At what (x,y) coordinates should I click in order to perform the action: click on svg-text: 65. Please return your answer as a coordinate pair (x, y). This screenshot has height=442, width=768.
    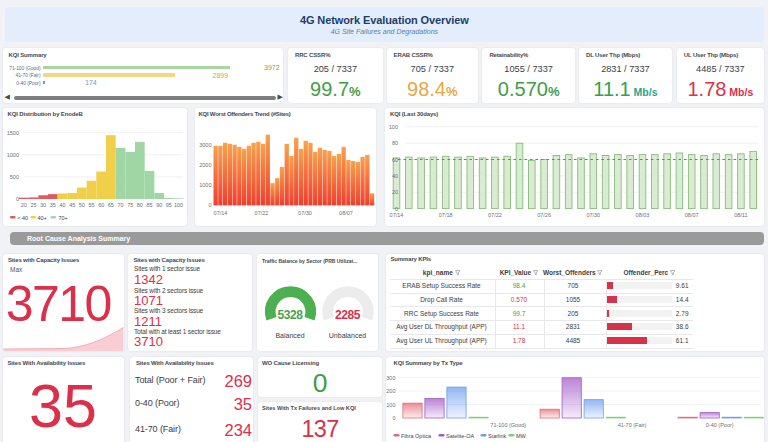
    Looking at the image, I should click on (110, 205).